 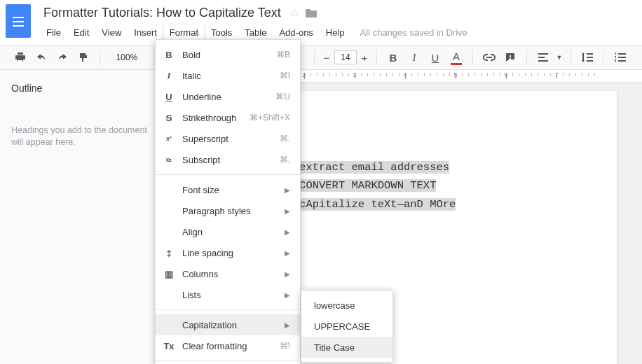 I want to click on align-dropdown-icon: ▼, so click(x=559, y=57).